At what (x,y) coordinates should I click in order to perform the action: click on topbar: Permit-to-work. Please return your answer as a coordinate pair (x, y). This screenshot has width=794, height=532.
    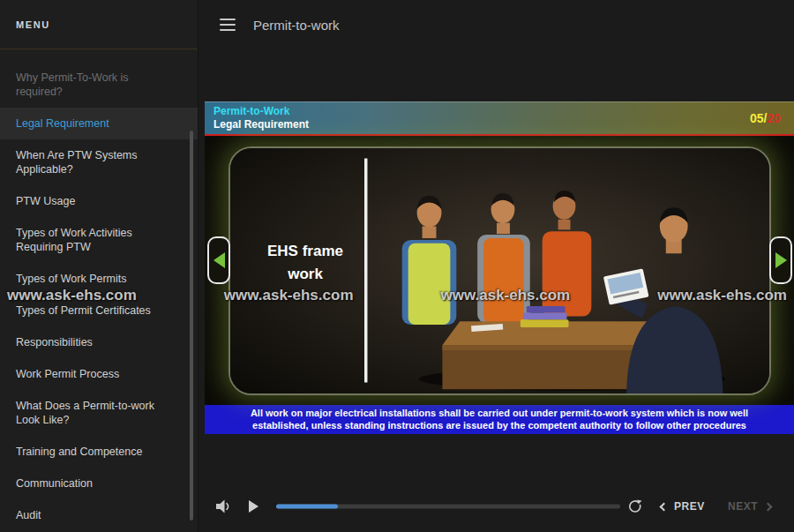
    Looking at the image, I should click on (497, 25).